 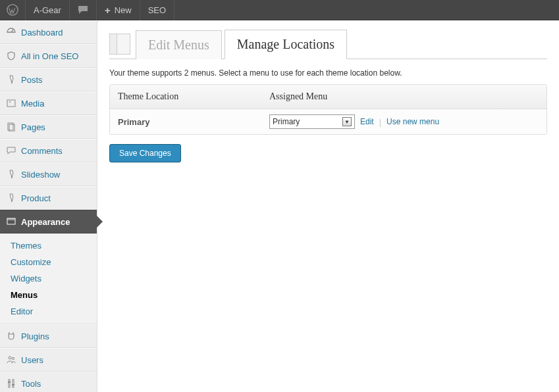 I want to click on screen-icon, so click(x=120, y=44).